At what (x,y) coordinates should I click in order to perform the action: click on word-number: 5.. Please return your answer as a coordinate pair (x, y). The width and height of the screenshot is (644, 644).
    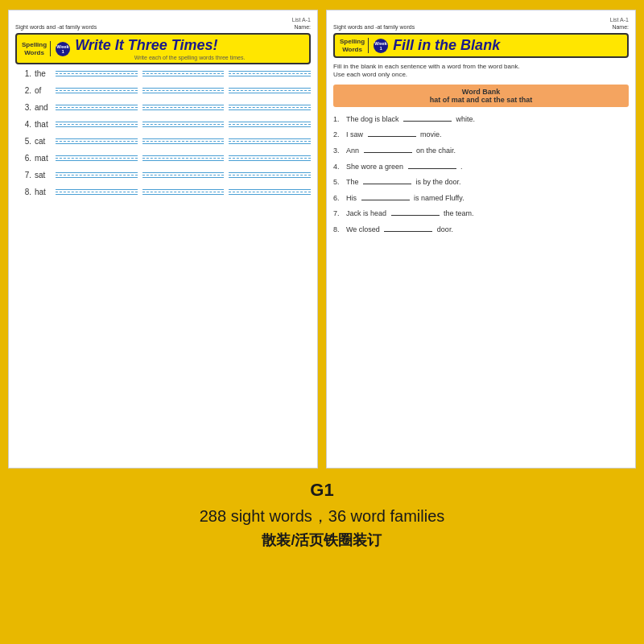
    Looking at the image, I should click on (23, 142).